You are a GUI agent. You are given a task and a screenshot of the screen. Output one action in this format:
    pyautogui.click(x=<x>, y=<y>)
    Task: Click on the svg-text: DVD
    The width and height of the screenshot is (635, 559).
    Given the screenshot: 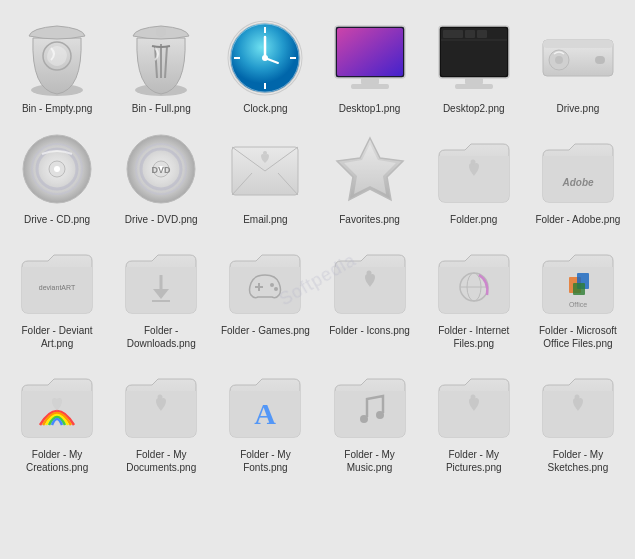 What is the action you would take?
    pyautogui.click(x=162, y=170)
    